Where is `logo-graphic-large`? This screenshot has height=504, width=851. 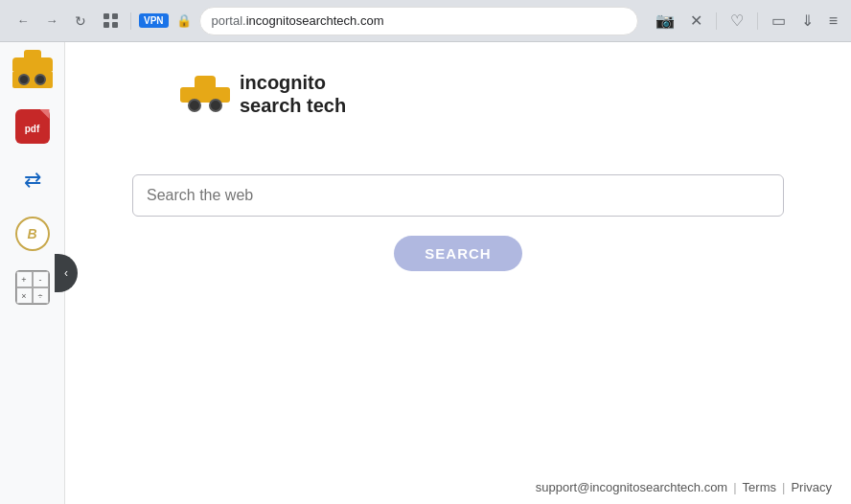 logo-graphic-large is located at coordinates (205, 94).